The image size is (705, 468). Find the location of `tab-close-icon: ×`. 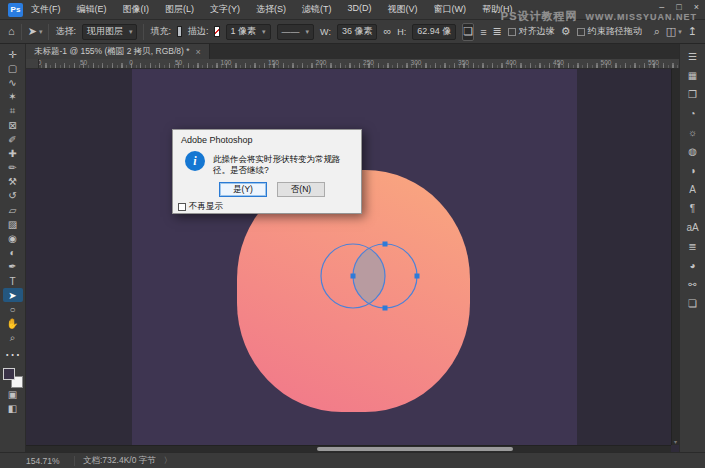

tab-close-icon: × is located at coordinates (198, 52).